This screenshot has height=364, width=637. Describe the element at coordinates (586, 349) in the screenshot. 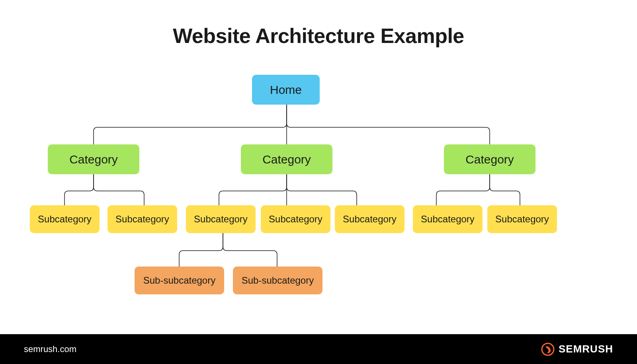

I see `brand-text: SEMRUSH` at that location.